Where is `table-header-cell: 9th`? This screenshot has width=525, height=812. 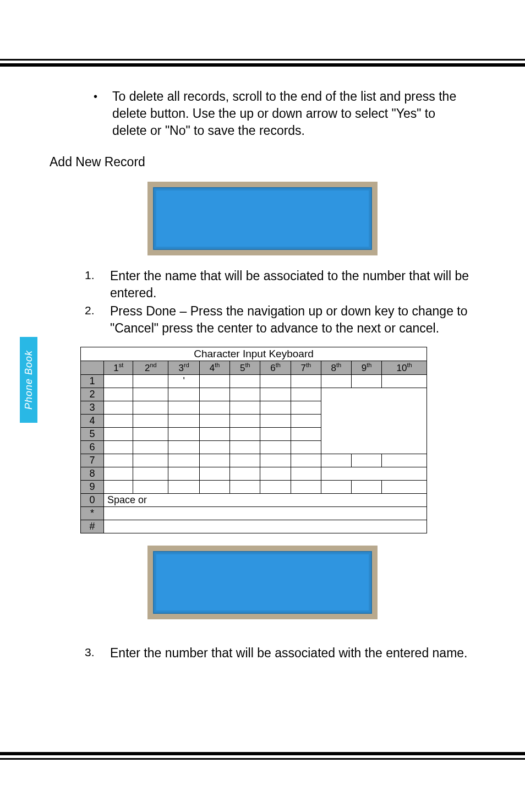
table-header-cell: 9th is located at coordinates (367, 368).